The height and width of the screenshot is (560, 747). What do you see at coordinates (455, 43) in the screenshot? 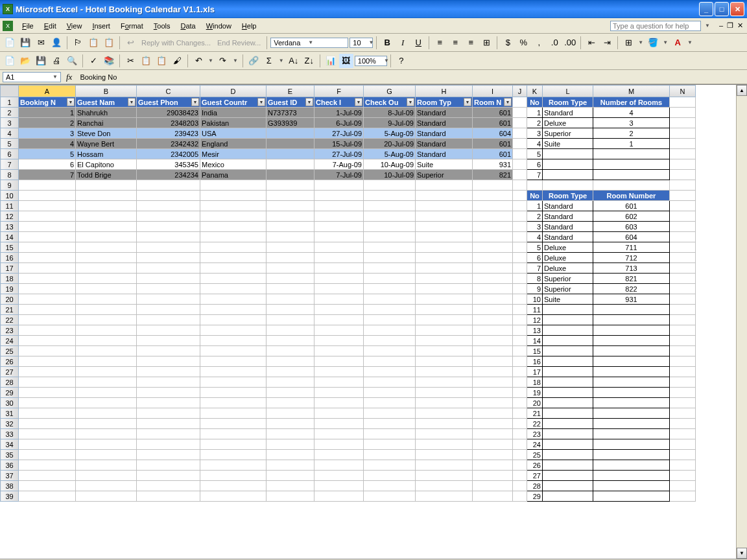
I see `align-center-button: ≡` at bounding box center [455, 43].